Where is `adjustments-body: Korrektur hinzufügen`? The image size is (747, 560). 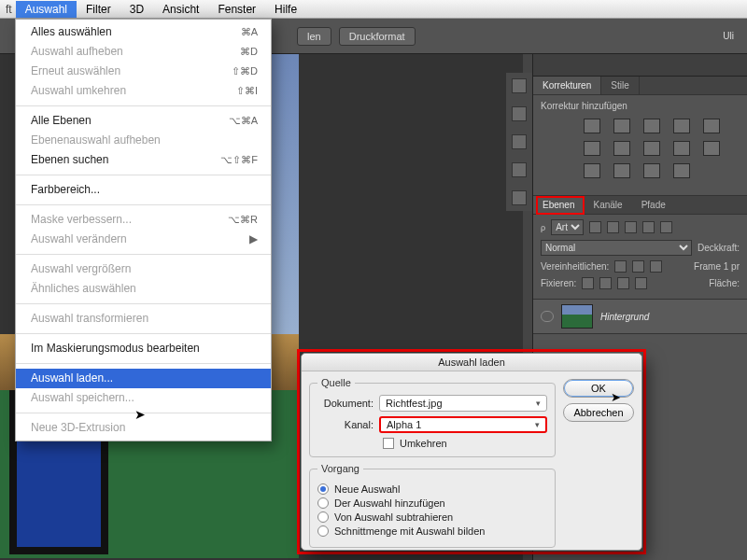 adjustments-body: Korrektur hinzufügen is located at coordinates (641, 146).